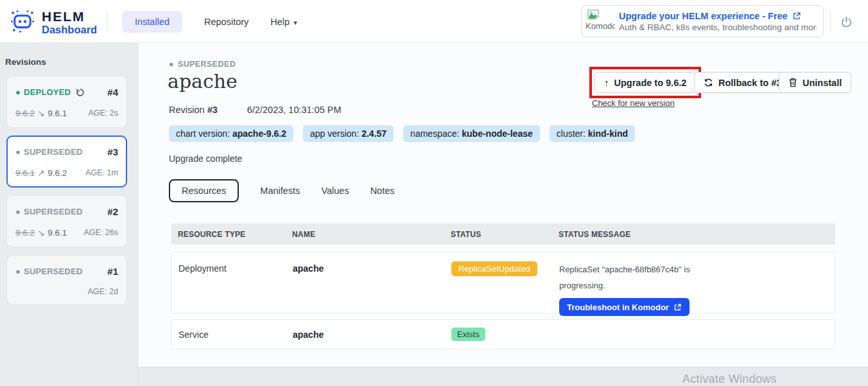  What do you see at coordinates (101, 173) in the screenshot?
I see `revision-age: AGE: 1m` at bounding box center [101, 173].